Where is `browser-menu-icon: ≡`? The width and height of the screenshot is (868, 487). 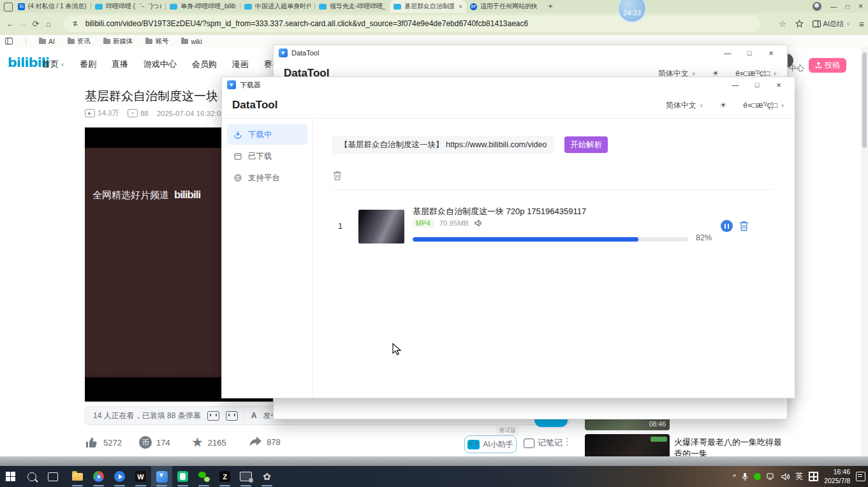
browser-menu-icon: ≡ is located at coordinates (862, 24).